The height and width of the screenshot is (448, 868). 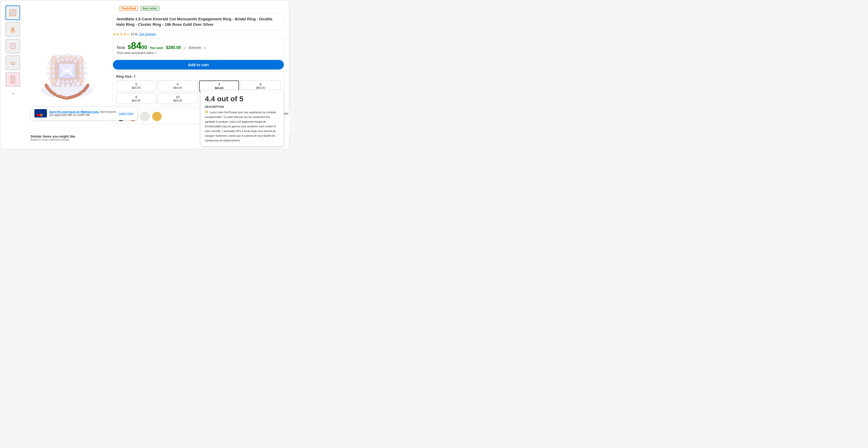 What do you see at coordinates (198, 34) in the screenshot?
I see `rating-row: ★★★★½ (4.4) 144 reviews` at bounding box center [198, 34].